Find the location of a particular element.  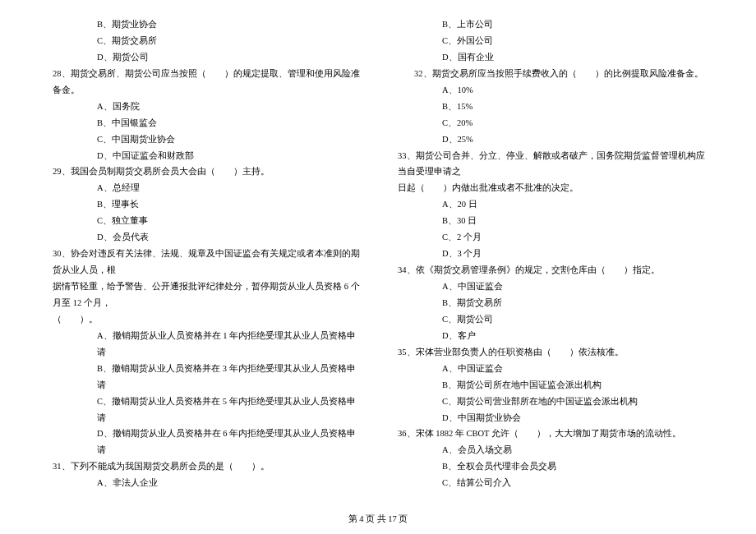

q29-option-a: A、总经理 is located at coordinates (207, 188).